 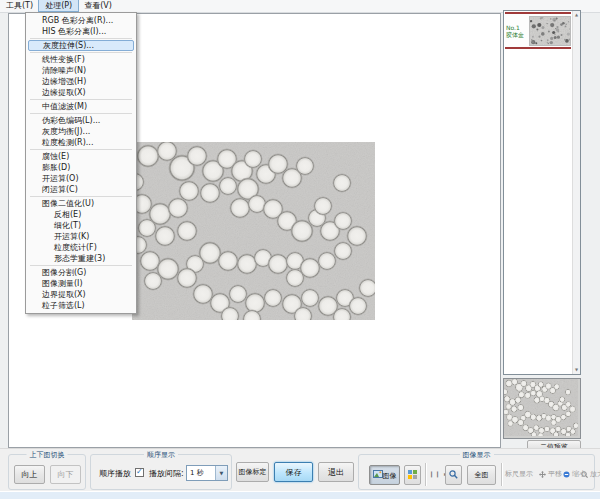 What do you see at coordinates (336, 472) in the screenshot?
I see `exit-button: 退出` at bounding box center [336, 472].